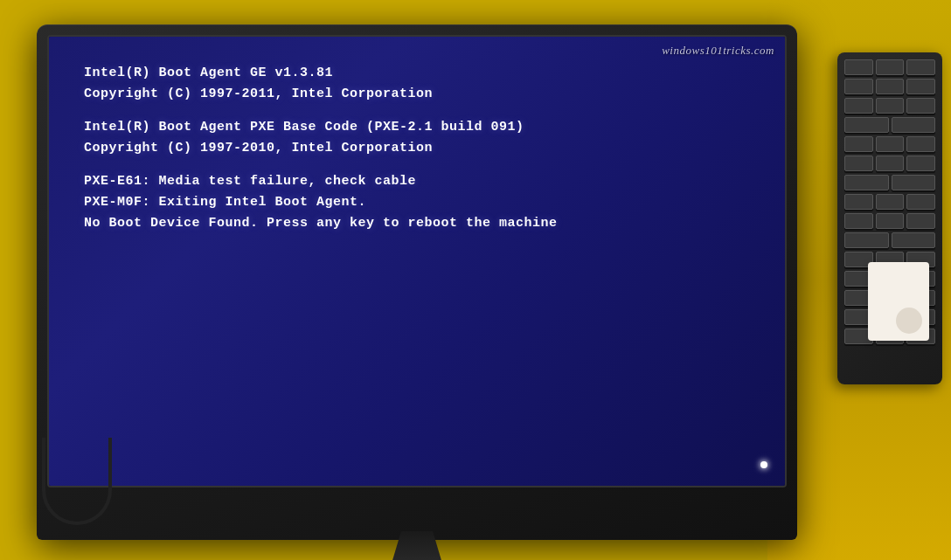 The width and height of the screenshot is (951, 560). What do you see at coordinates (909, 321) in the screenshot?
I see `document-logo` at bounding box center [909, 321].